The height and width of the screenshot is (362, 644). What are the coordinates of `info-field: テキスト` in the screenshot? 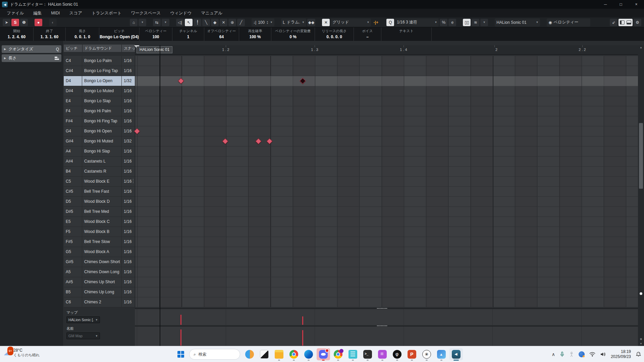 It's located at (407, 34).